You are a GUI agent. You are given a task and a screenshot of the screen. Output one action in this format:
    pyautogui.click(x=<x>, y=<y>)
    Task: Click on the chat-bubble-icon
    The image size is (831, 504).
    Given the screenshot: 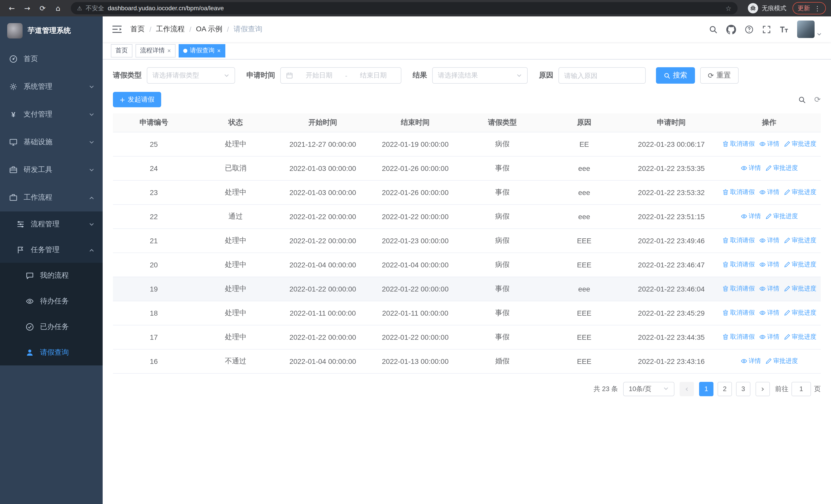 What is the action you would take?
    pyautogui.click(x=30, y=276)
    